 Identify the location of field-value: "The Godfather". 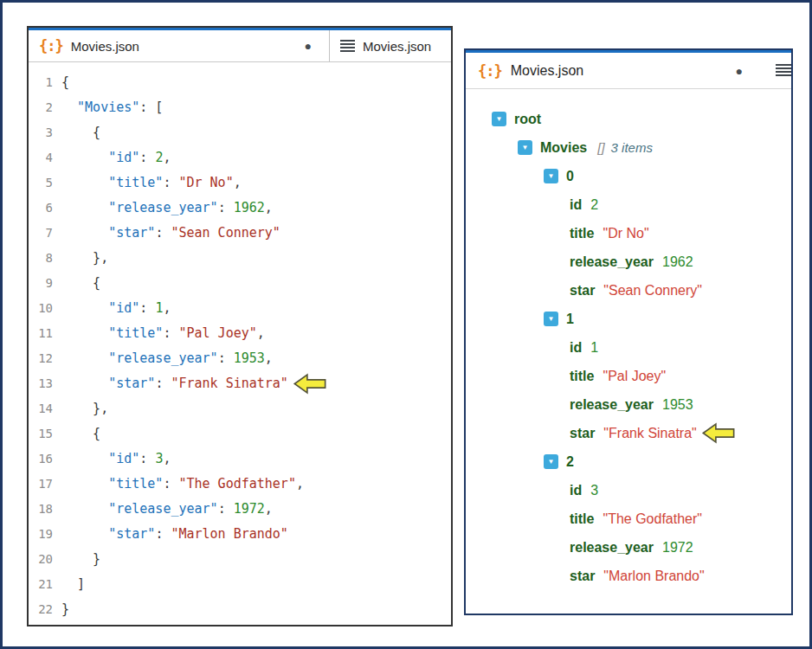
(653, 519).